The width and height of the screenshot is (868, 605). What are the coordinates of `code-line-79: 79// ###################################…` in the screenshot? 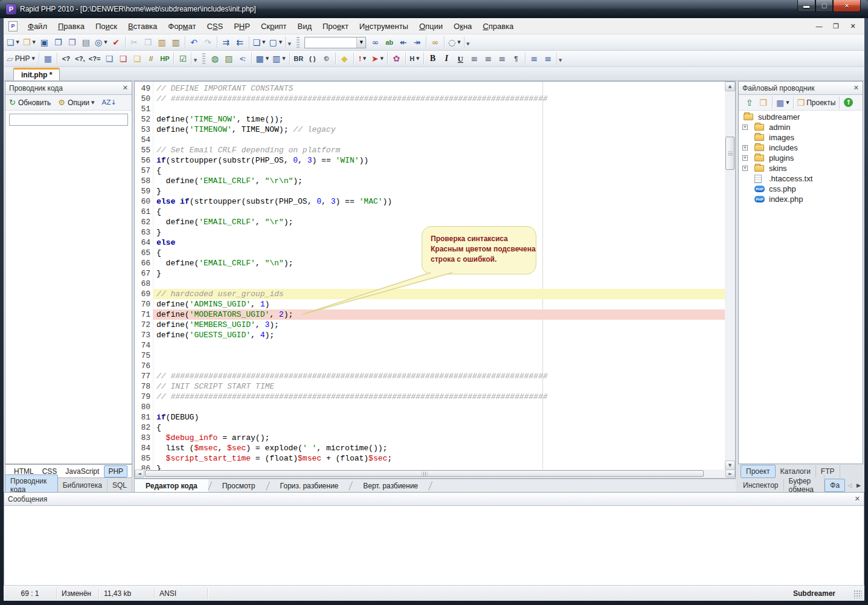 It's located at (430, 396).